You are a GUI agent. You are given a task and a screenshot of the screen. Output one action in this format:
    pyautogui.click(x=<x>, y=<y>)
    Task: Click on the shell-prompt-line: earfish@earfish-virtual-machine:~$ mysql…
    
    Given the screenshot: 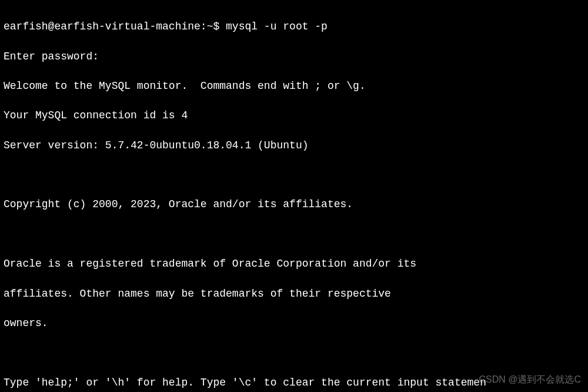 What is the action you would take?
    pyautogui.click(x=294, y=27)
    